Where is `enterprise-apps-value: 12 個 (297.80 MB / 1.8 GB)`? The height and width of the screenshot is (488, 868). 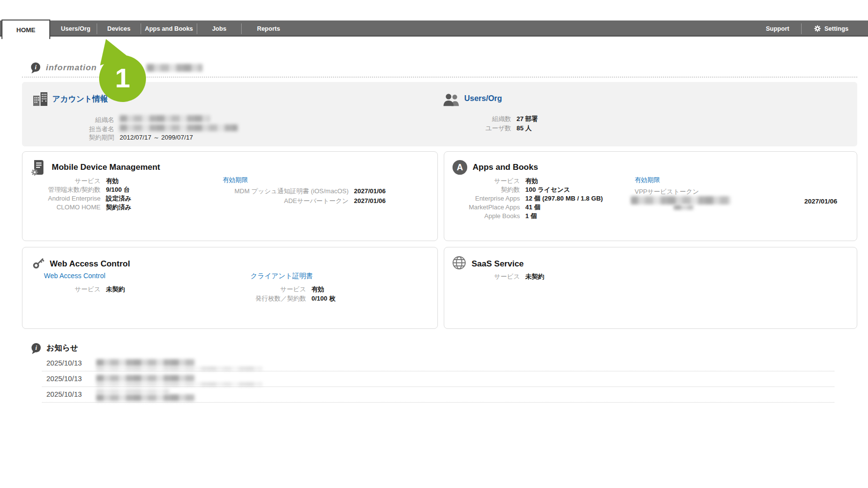 enterprise-apps-value: 12 個 (297.80 MB / 1.8 GB) is located at coordinates (564, 199).